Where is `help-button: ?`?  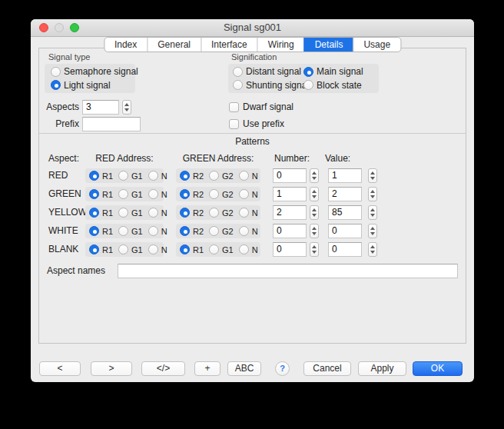
help-button: ? is located at coordinates (283, 369).